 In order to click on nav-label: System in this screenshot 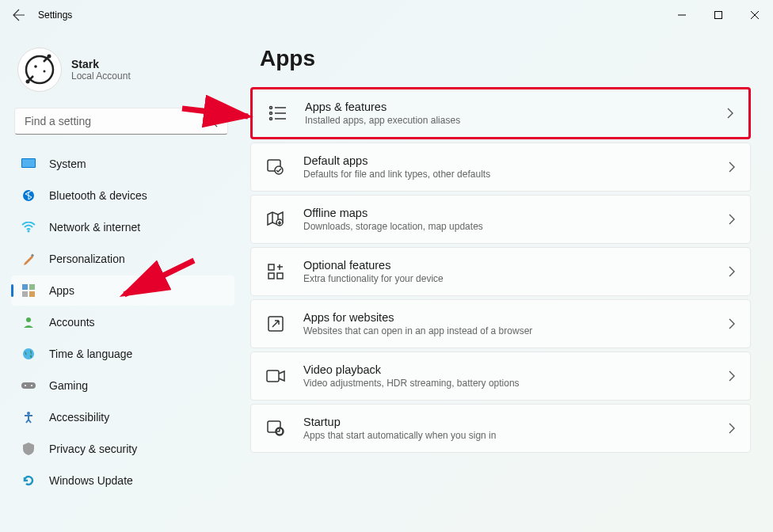, I will do `click(68, 164)`.